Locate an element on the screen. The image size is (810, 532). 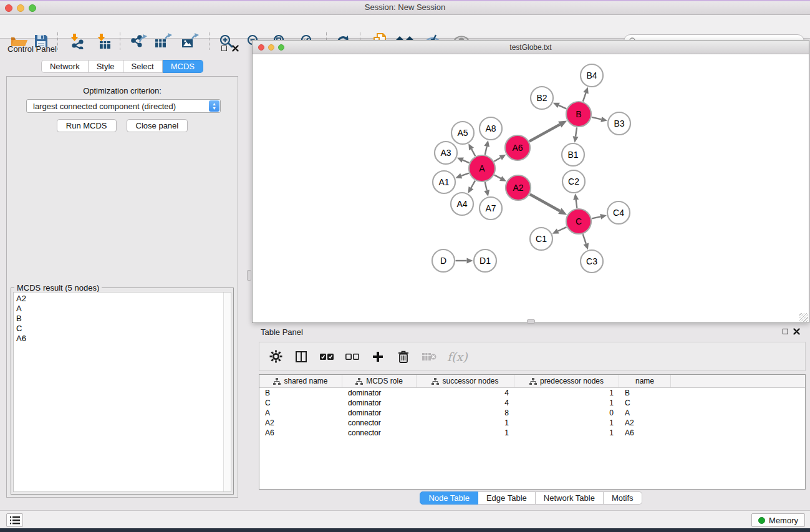
column-header-successor-nodes: successor nodes is located at coordinates (465, 381).